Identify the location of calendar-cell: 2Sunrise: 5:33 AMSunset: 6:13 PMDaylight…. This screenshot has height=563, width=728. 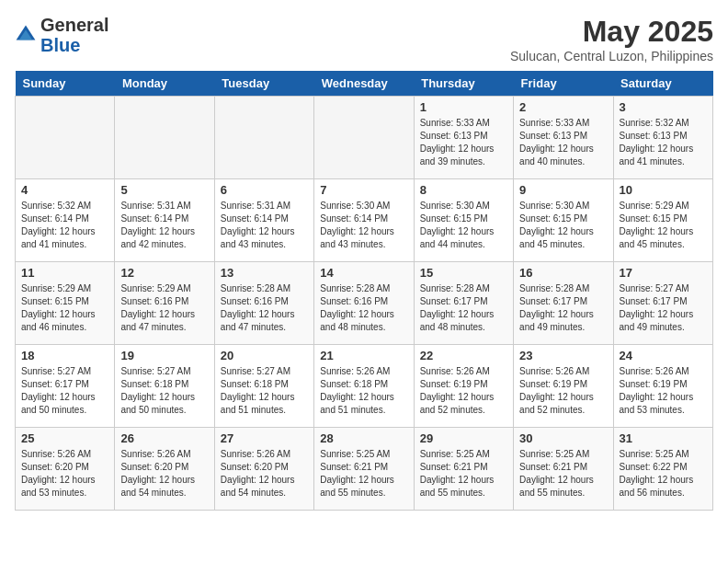
(563, 138).